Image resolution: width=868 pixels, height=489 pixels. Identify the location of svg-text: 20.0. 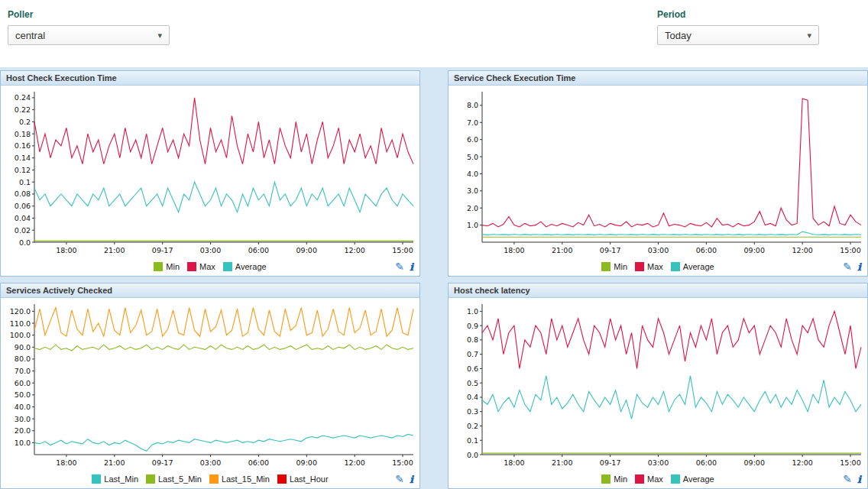
(23, 431).